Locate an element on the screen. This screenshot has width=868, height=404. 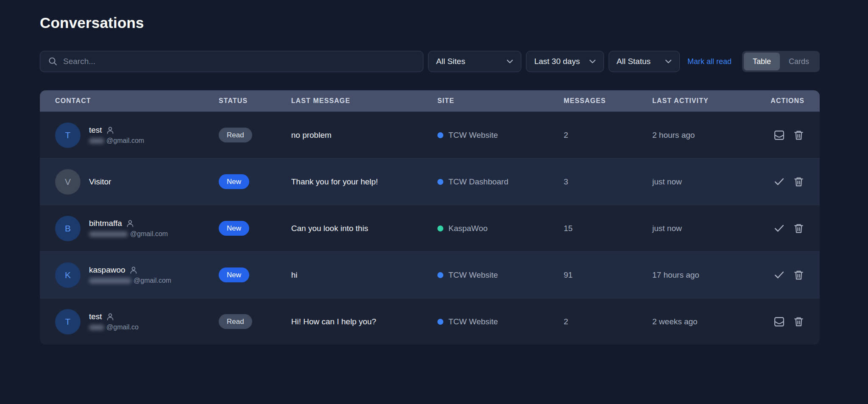
message-count: 91 is located at coordinates (608, 275).